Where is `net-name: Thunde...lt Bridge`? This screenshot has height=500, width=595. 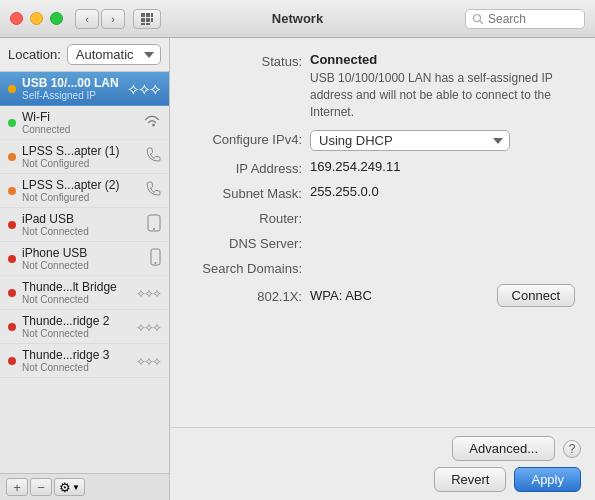 net-name: Thunde...lt Bridge is located at coordinates (76, 287).